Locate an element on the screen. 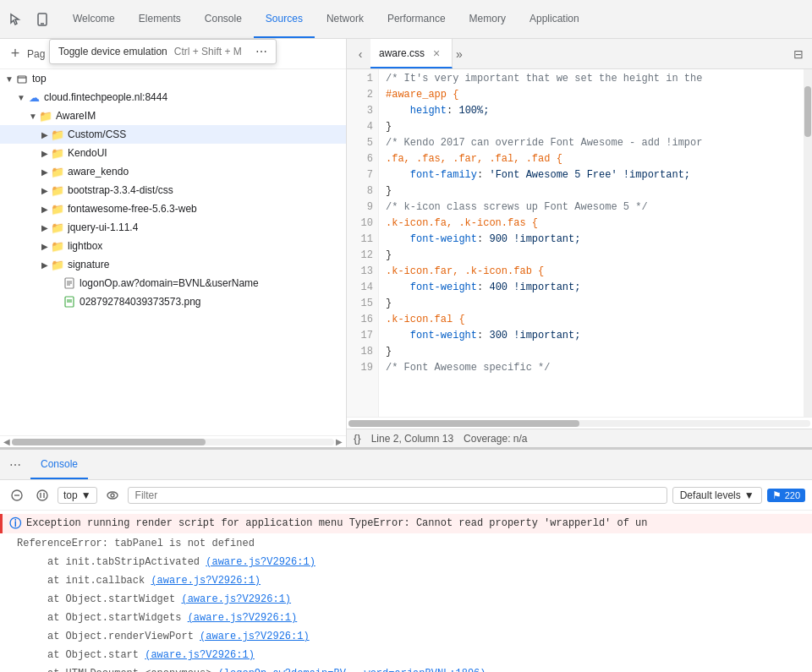 This screenshot has width=812, height=672. scrollbar-thumb is located at coordinates (108, 442).